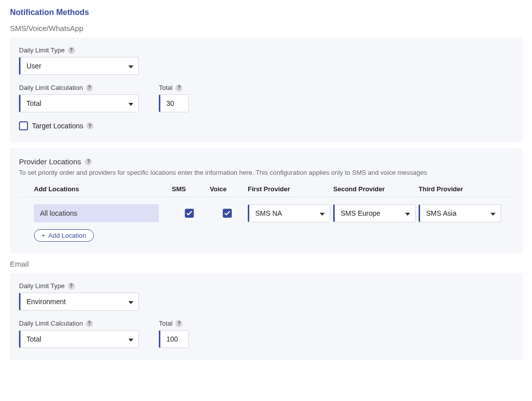 Image resolution: width=532 pixels, height=401 pixels. Describe the element at coordinates (42, 286) in the screenshot. I see `email-daily-limit-type-text: Daily Limit Type` at that location.